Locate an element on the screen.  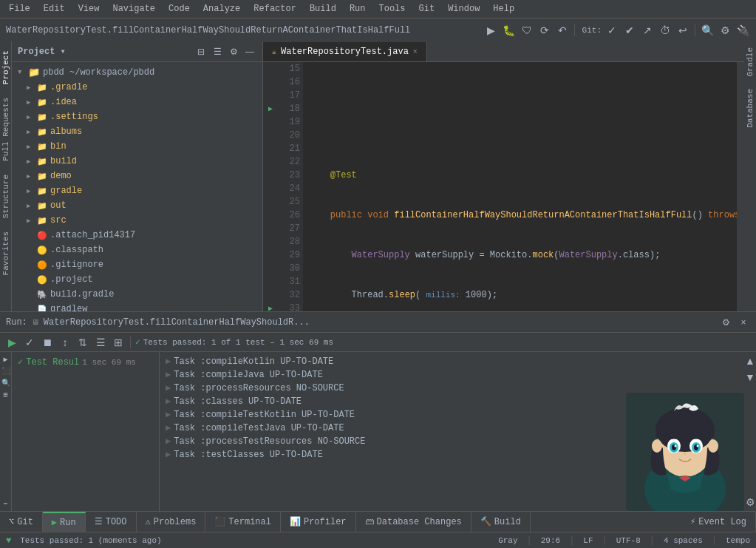
collapse-icon: ⬛ is located at coordinates (6, 371).